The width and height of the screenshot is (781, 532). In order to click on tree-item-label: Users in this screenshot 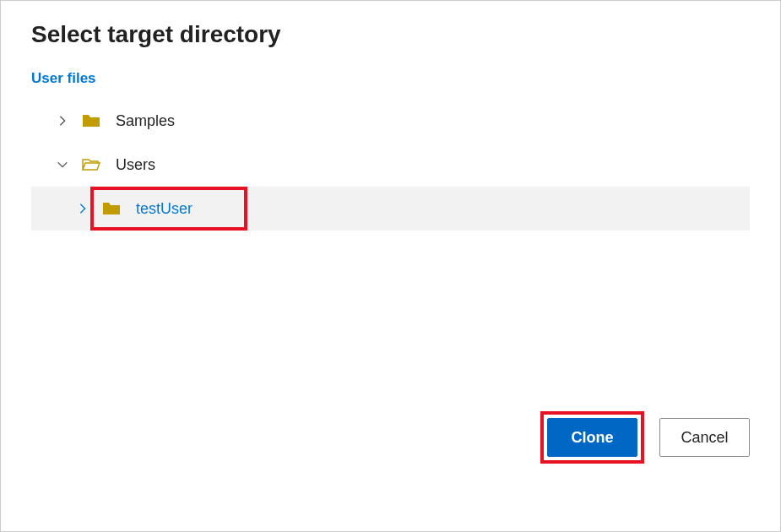, I will do `click(135, 166)`.